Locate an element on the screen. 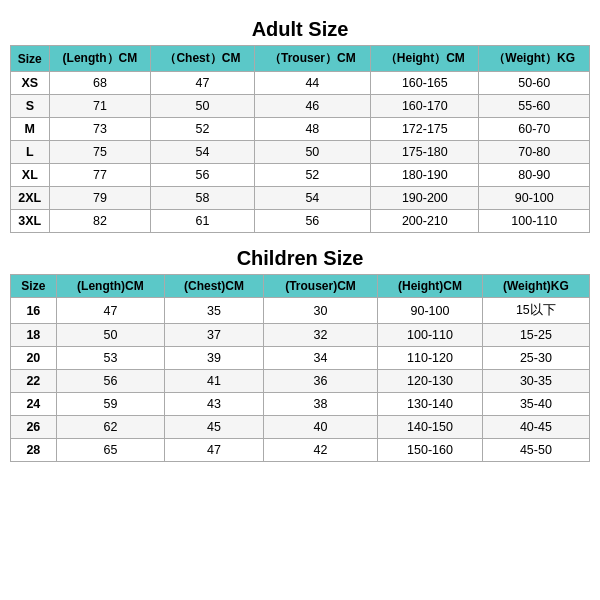 This screenshot has height=600, width=600. size-cell: 16 is located at coordinates (34, 311).